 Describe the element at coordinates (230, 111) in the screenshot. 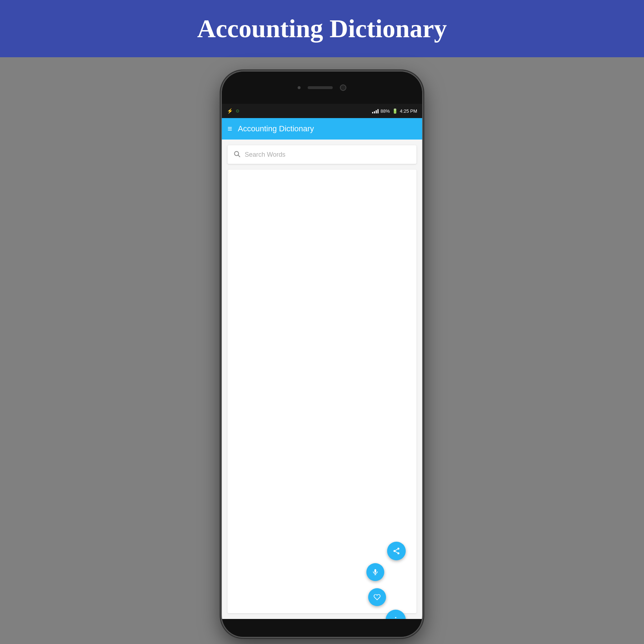

I see `usb-icon: ⚡` at that location.